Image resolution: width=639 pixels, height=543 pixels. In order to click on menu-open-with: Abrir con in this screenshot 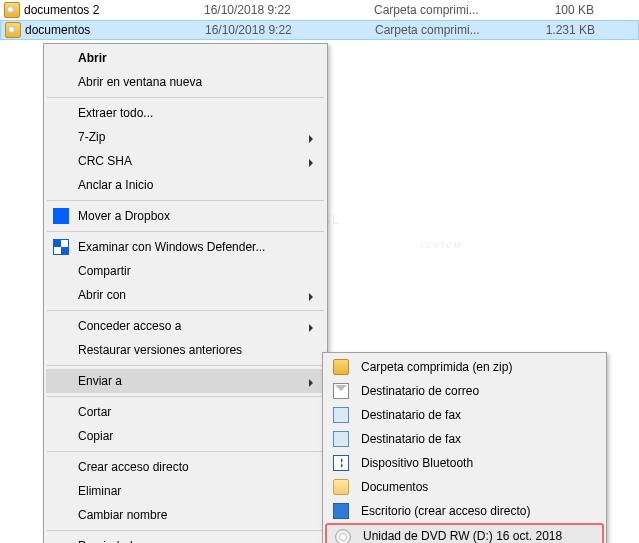, I will do `click(186, 295)`.